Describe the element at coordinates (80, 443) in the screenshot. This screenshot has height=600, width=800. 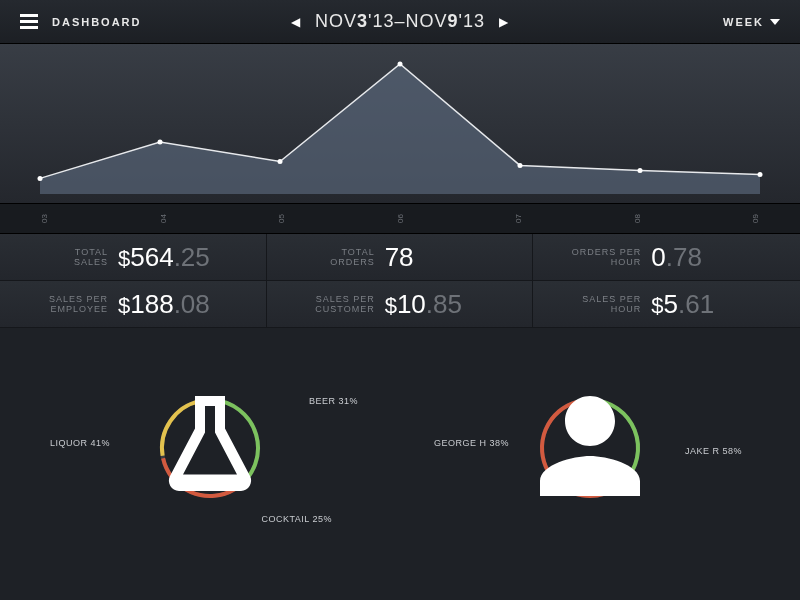
I see `donut-slice-label: LIQUOR 41%` at that location.